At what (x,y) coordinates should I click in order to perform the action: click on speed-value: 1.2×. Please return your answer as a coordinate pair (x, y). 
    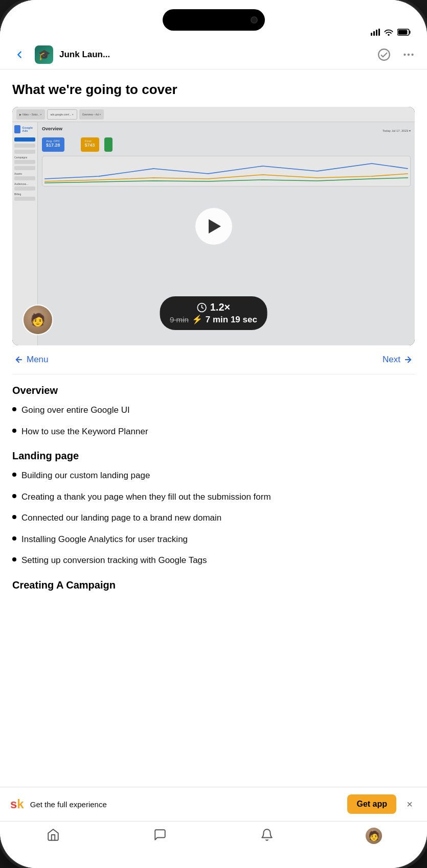
    Looking at the image, I should click on (220, 308).